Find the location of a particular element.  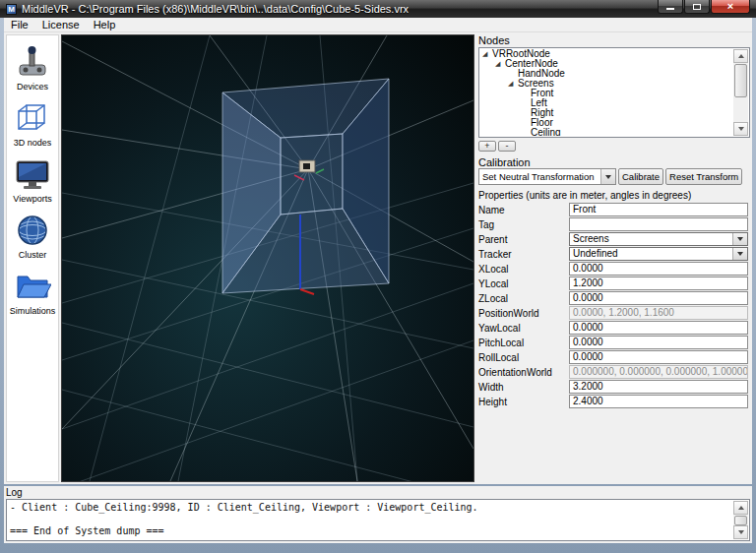

minimize-button is located at coordinates (670, 7).